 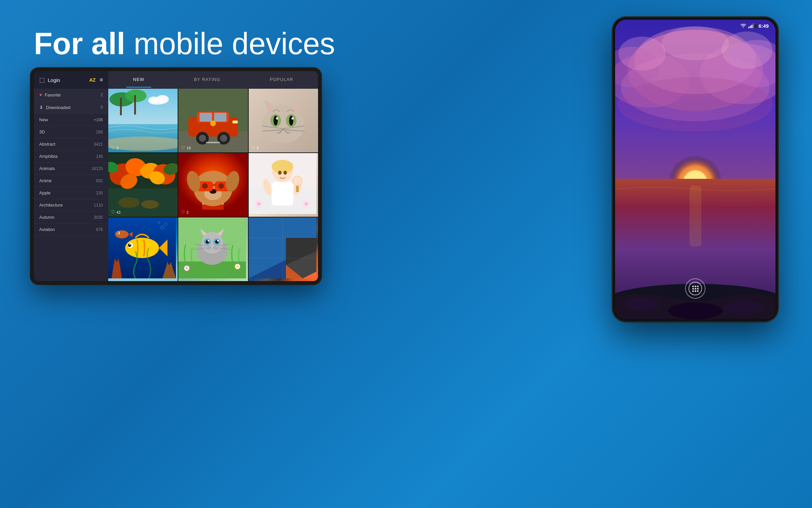 What do you see at coordinates (143, 185) in the screenshot?
I see `grid-cell-autumn: ♡ 43` at bounding box center [143, 185].